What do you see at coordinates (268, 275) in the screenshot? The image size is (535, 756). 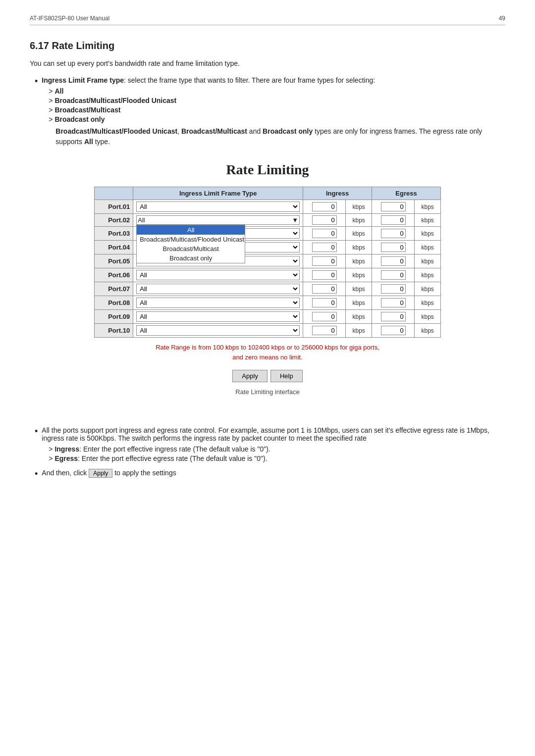 I see `table-row: Port.06AllBroadcast/Multicast/Flooded Un…` at bounding box center [268, 275].